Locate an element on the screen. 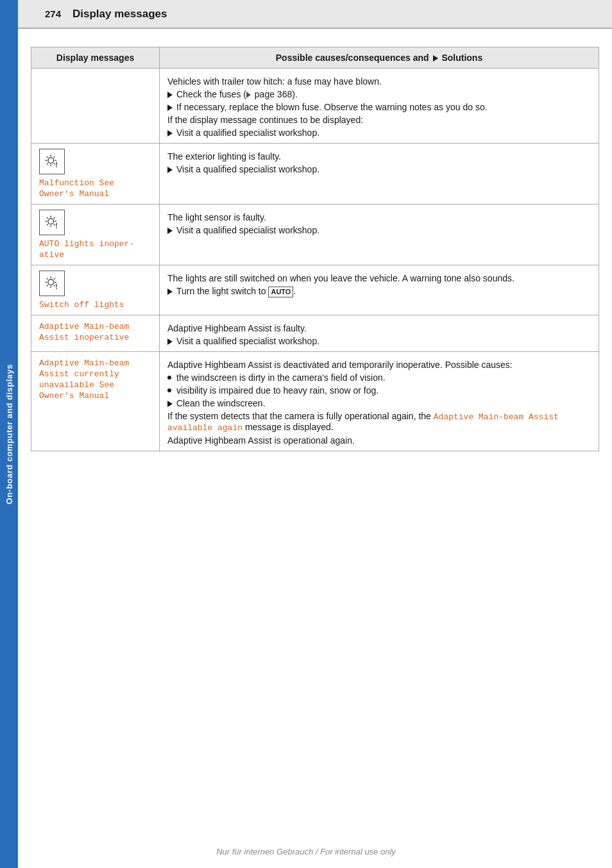 The height and width of the screenshot is (868, 612). para-adaptiveInop-2: Visit a qualified specialist workshop. is located at coordinates (379, 341).